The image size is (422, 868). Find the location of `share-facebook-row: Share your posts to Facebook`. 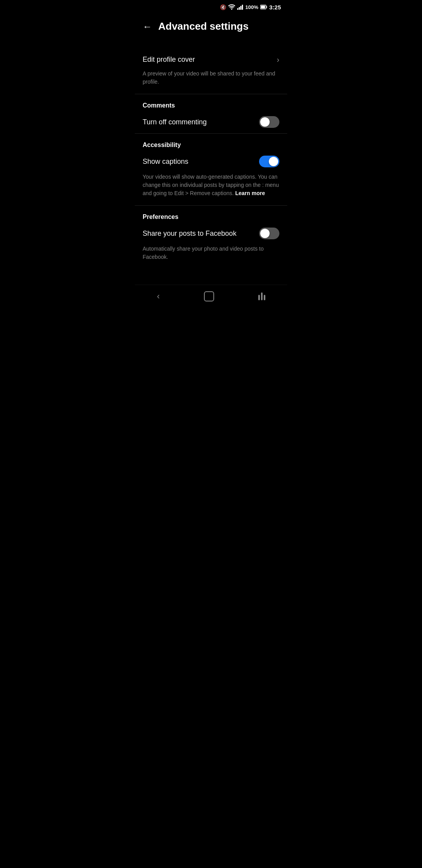

share-facebook-row: Share your posts to Facebook is located at coordinates (211, 233).